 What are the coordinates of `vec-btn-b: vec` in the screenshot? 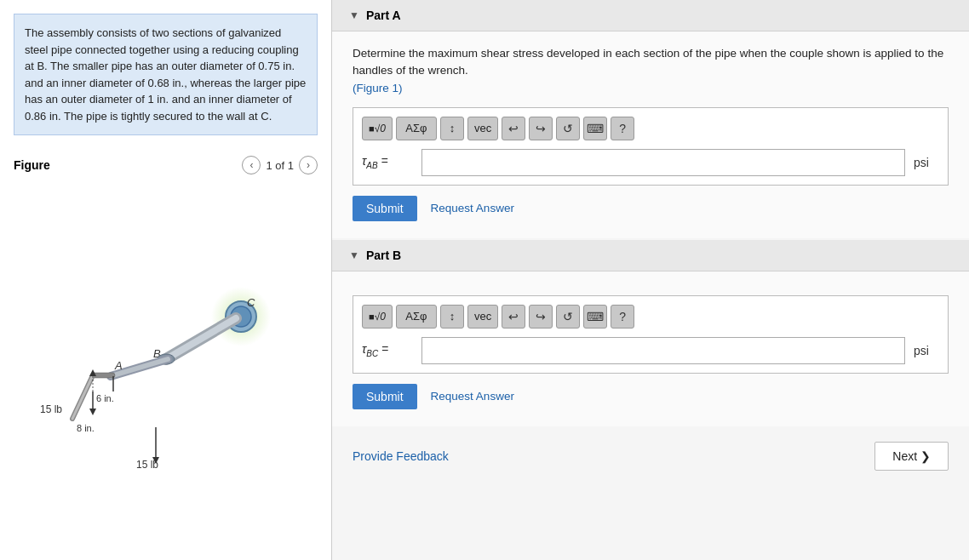 It's located at (483, 317).